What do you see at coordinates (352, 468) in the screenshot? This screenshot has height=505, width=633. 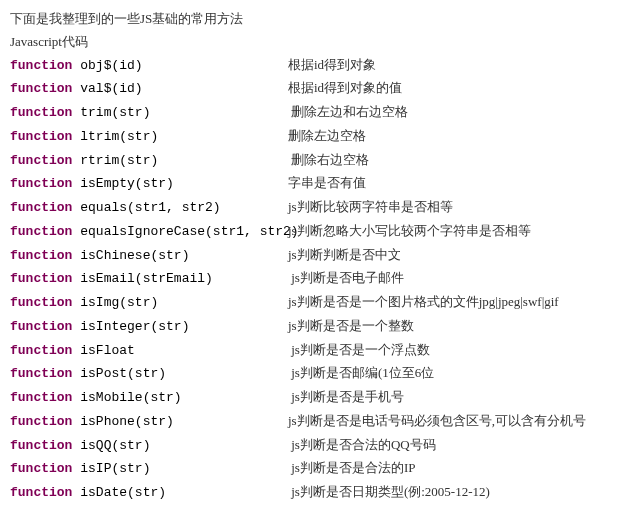 I see `function-description: js判断是否是合法的IP` at bounding box center [352, 468].